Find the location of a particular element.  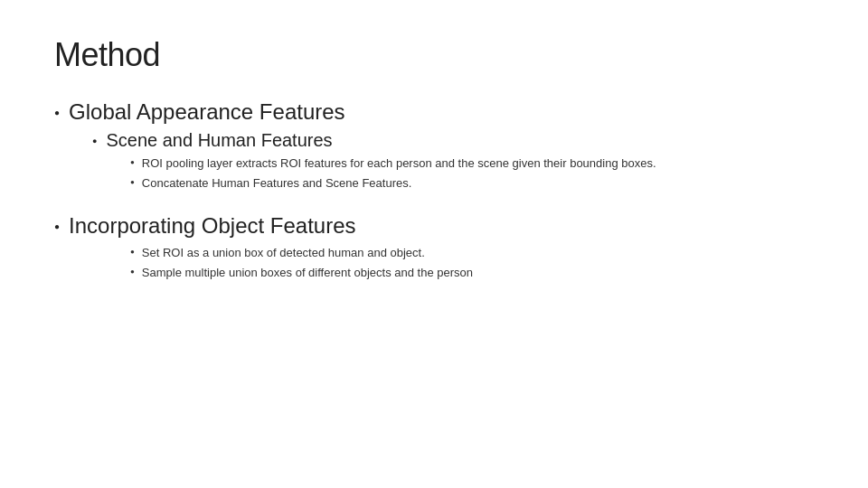

slide-title: Method is located at coordinates (434, 55).